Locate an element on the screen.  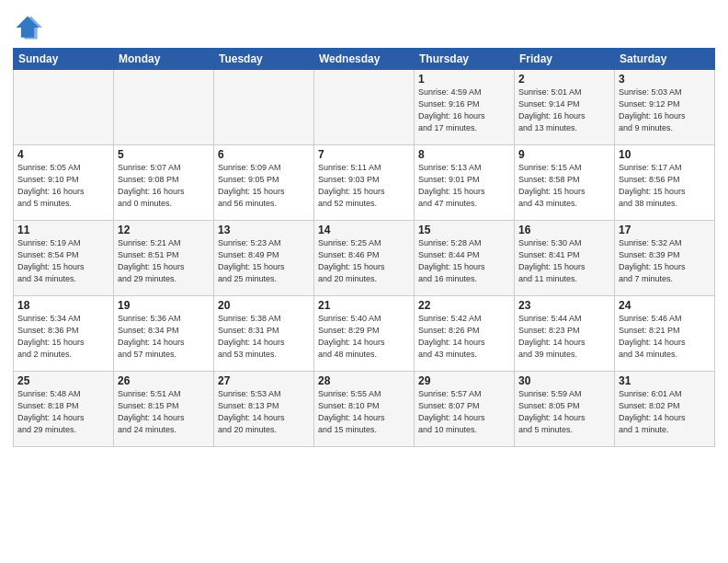
day-info: Sunrise: 5:44 AM Sunset: 8:23 PM Dayligh… is located at coordinates (564, 337).